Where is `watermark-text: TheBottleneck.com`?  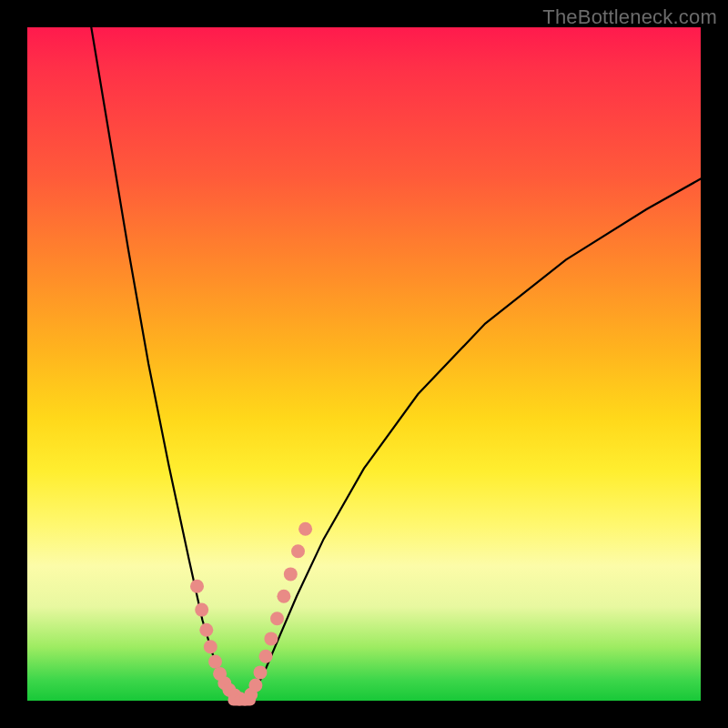
watermark-text: TheBottleneck.com is located at coordinates (630, 17).